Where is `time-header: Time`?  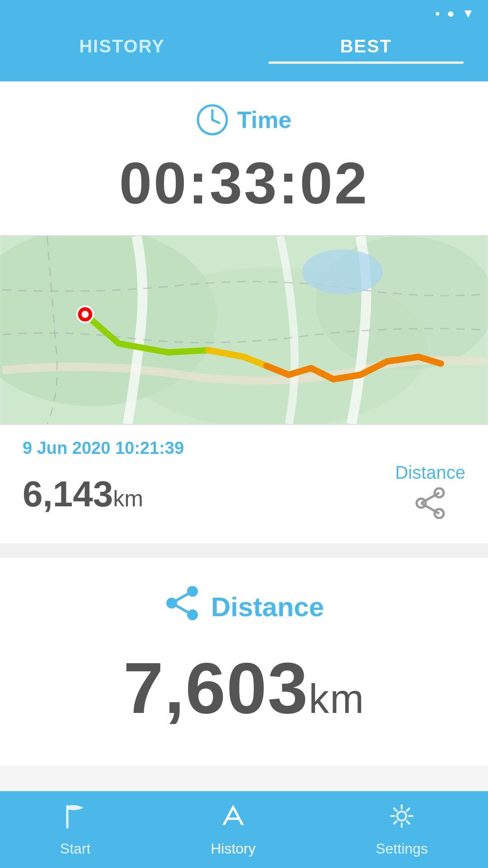
time-header: Time is located at coordinates (244, 120).